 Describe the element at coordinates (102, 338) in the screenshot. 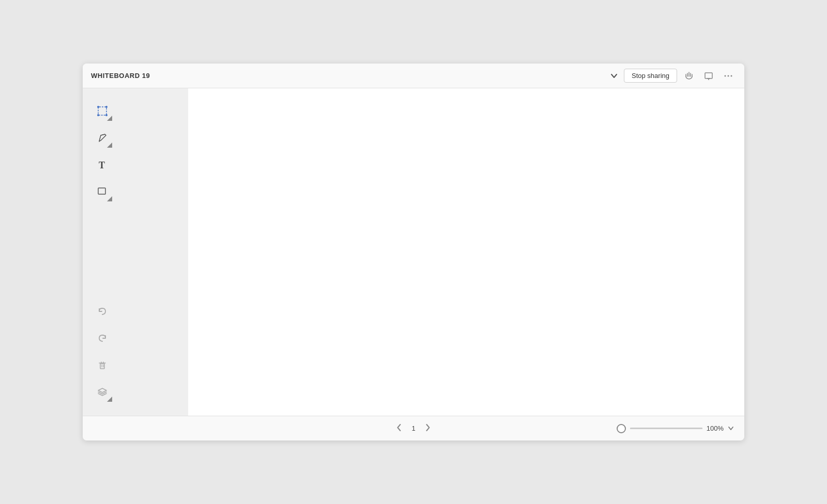

I see `redo-icon` at that location.